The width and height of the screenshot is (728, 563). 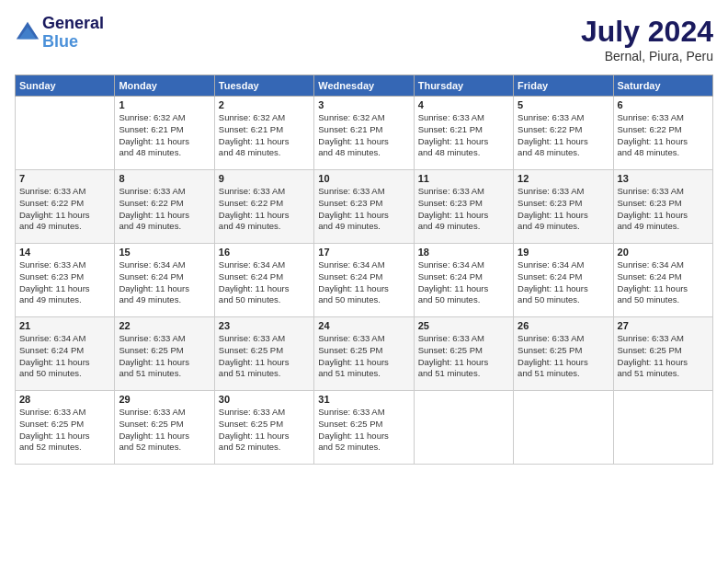 I want to click on weekday-header: Saturday, so click(x=663, y=86).